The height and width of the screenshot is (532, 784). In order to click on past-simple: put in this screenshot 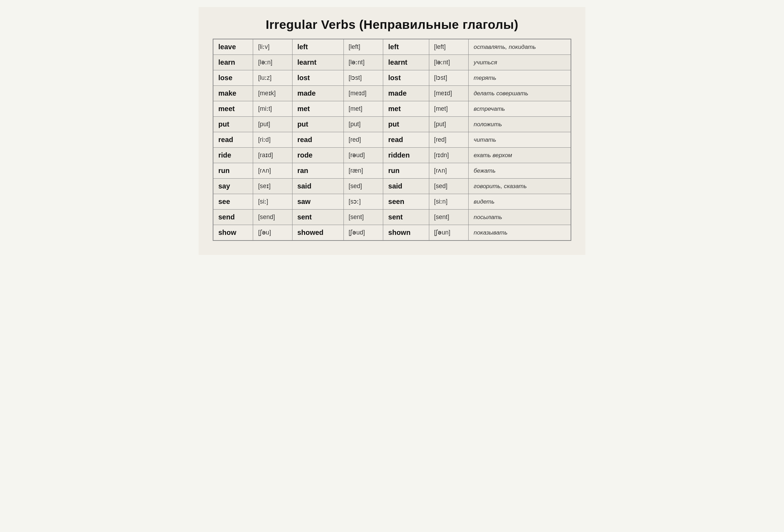, I will do `click(318, 124)`.